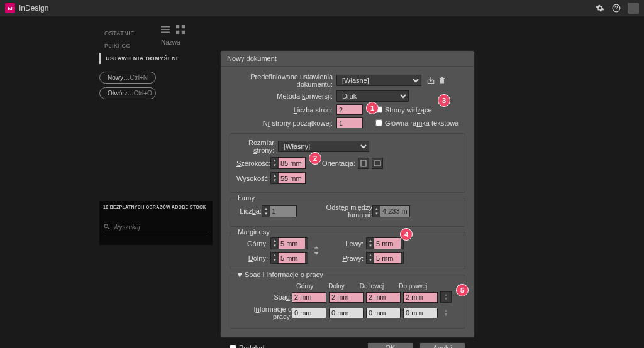 This screenshot has width=644, height=348. I want to click on orientation-label: Orientacja:, so click(338, 163).